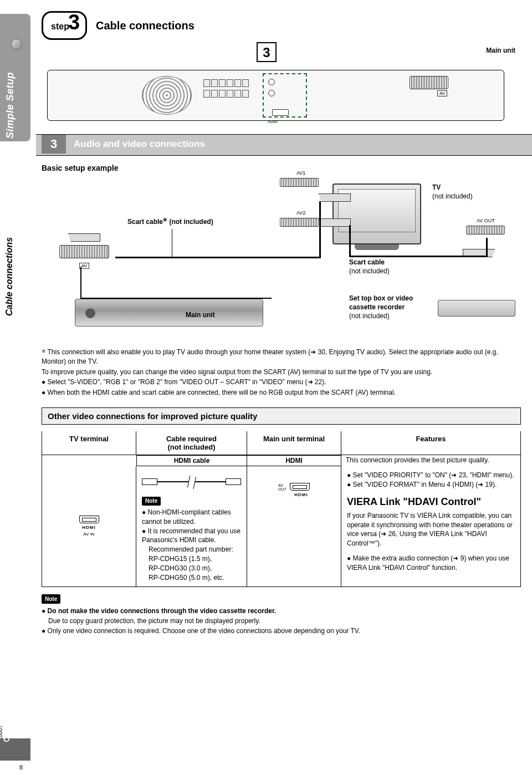  I want to click on scart-cable-2-note: (not included), so click(369, 271).